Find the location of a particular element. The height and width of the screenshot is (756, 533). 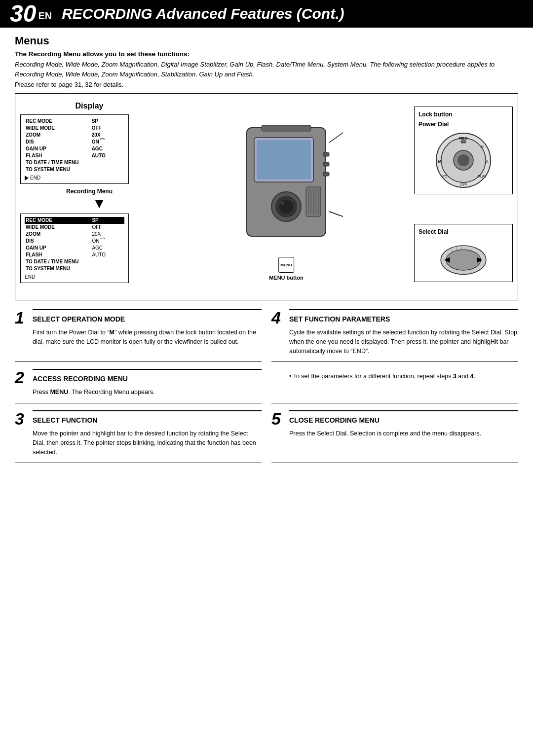

step-1-header: 1 SELECT OPERATION MODE is located at coordinates (138, 318).